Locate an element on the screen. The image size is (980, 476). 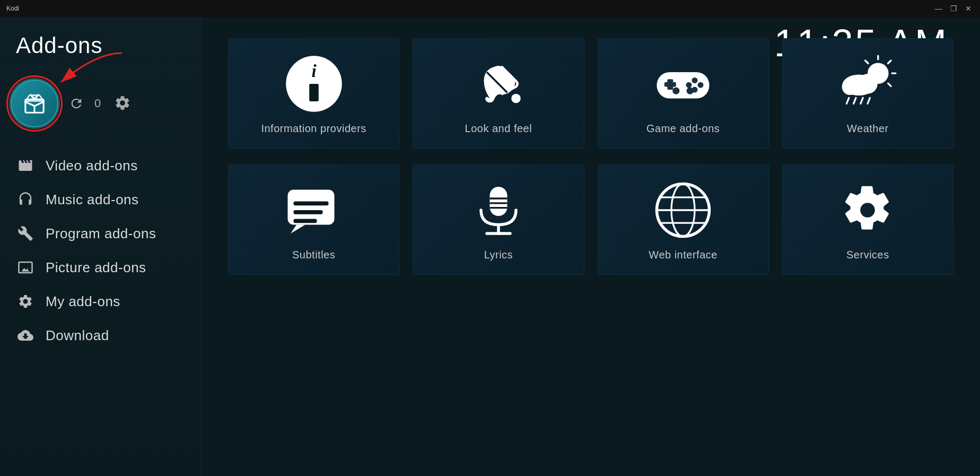
tile-info-providers: i Information providers is located at coordinates (314, 93).